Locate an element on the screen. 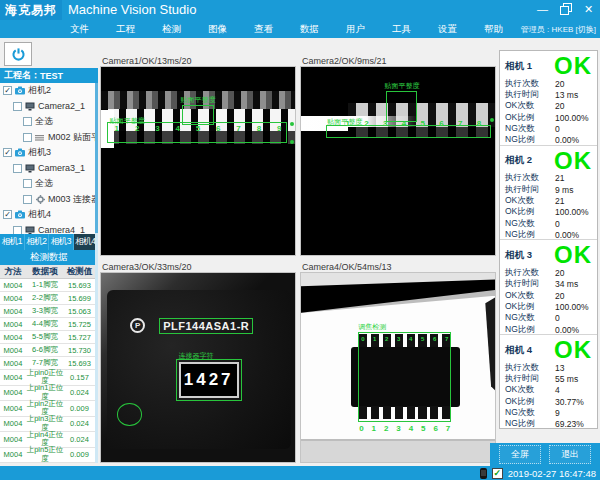 The height and width of the screenshot is (480, 600). menu-item-2: 检测 is located at coordinates (172, 30).